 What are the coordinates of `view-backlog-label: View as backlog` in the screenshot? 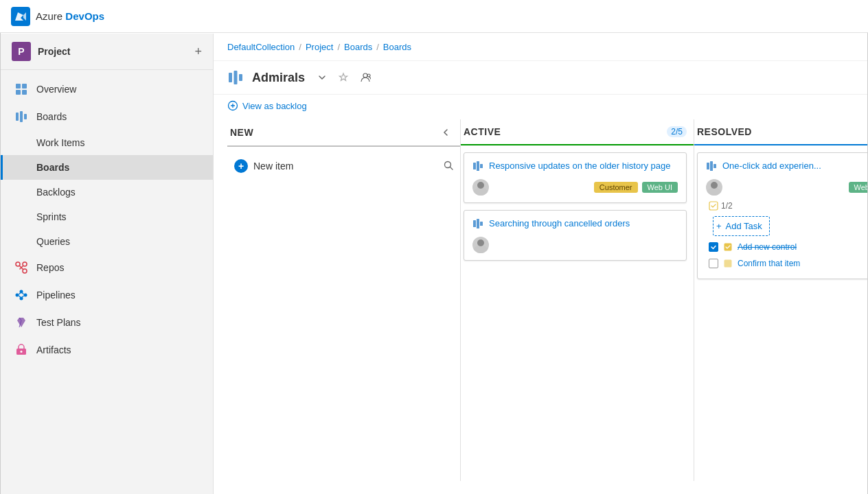 It's located at (275, 106).